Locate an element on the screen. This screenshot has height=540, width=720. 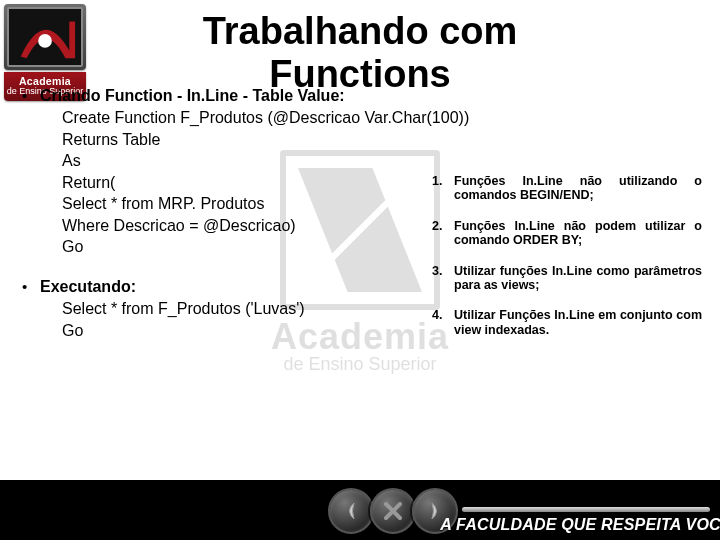
note-item: 2. Funções In.Line não podem utilizar o … is located at coordinates (567, 234).